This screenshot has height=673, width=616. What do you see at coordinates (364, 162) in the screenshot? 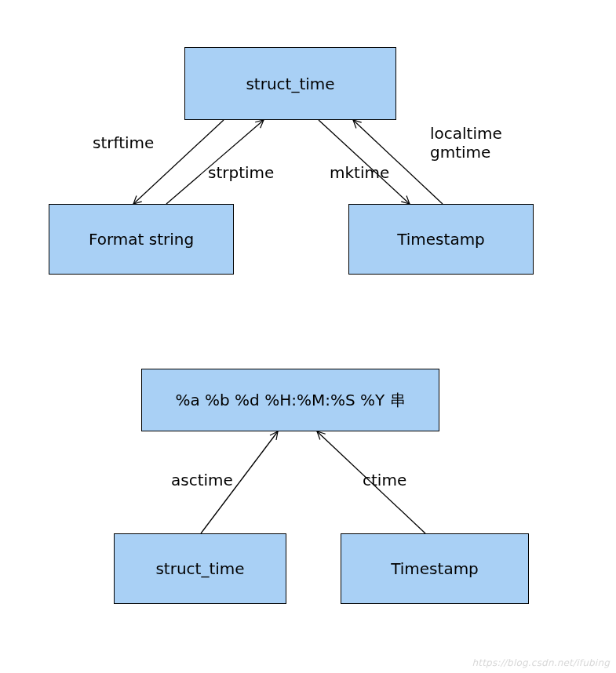
I see `arrow-mktime` at bounding box center [364, 162].